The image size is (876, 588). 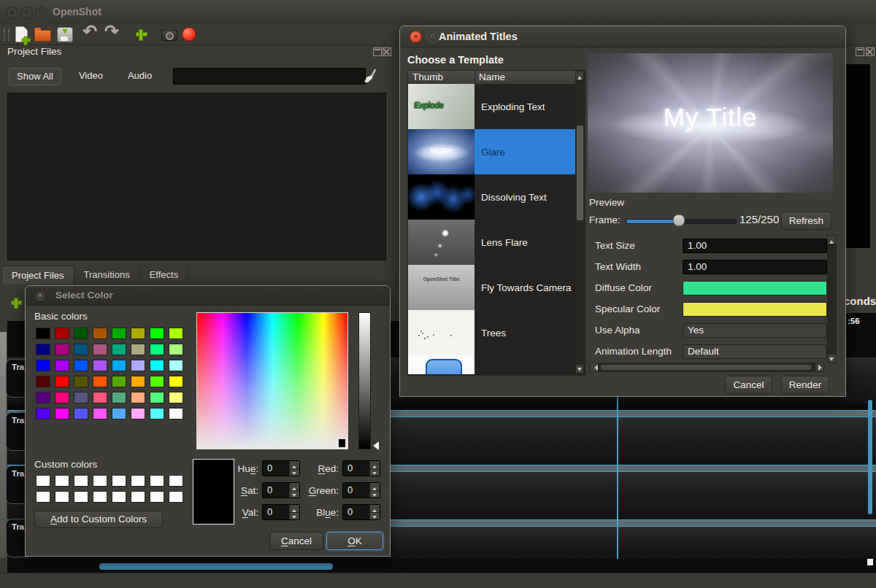 I want to click on filter-button: Video, so click(x=91, y=76).